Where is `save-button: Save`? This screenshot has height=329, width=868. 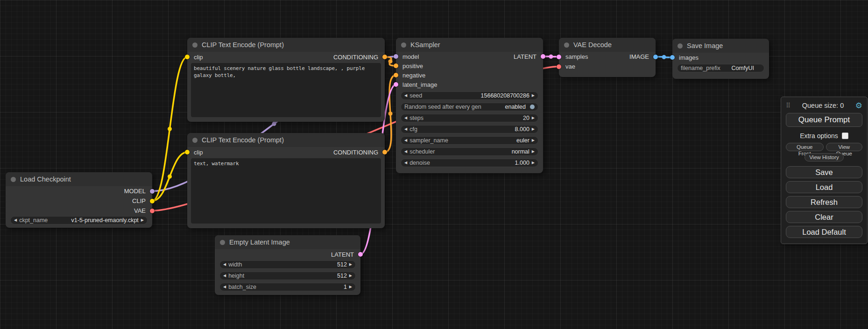 save-button: Save is located at coordinates (824, 172).